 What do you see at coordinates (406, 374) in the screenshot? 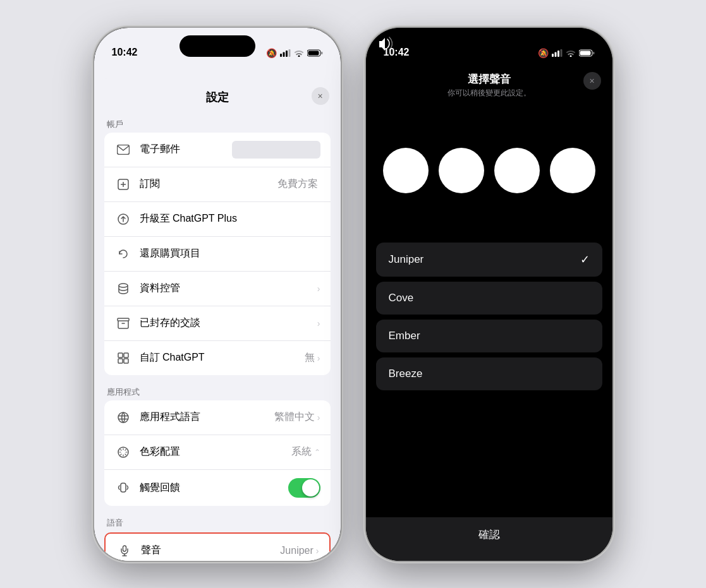
I see `sound-name-breeze: Breeze` at bounding box center [406, 374].